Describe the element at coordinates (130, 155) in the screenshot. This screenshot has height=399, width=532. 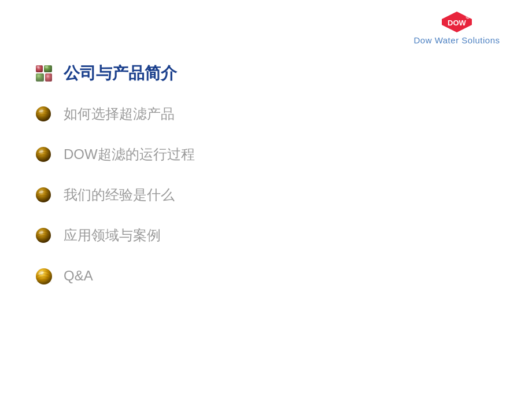
I see `menu-label-dow-operation: DOW超滤的运行过程` at that location.